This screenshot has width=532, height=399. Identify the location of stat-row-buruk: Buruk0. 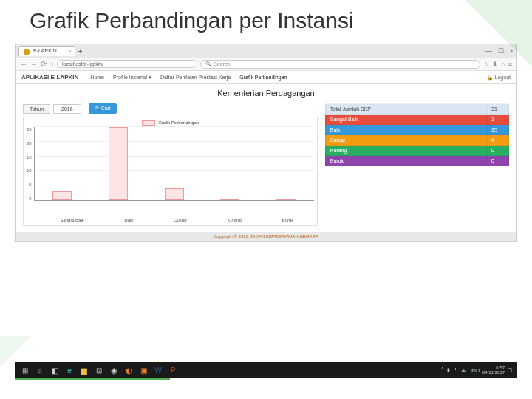
(417, 161).